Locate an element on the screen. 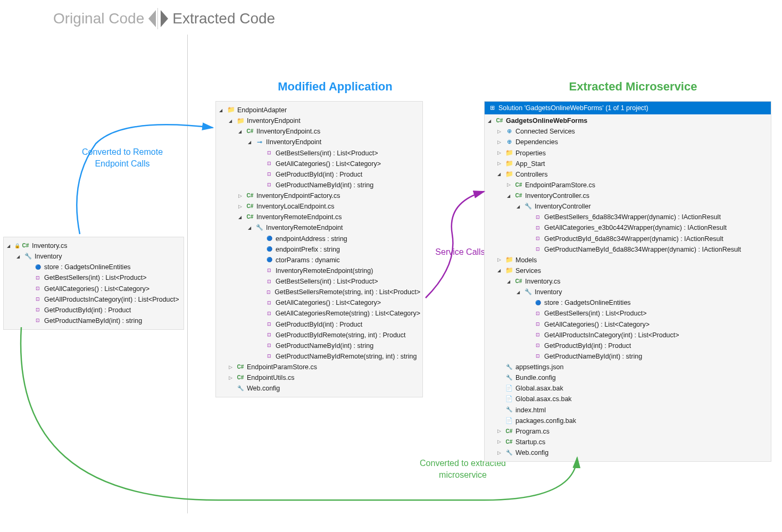  tree-row: Inventory is located at coordinates (628, 292).